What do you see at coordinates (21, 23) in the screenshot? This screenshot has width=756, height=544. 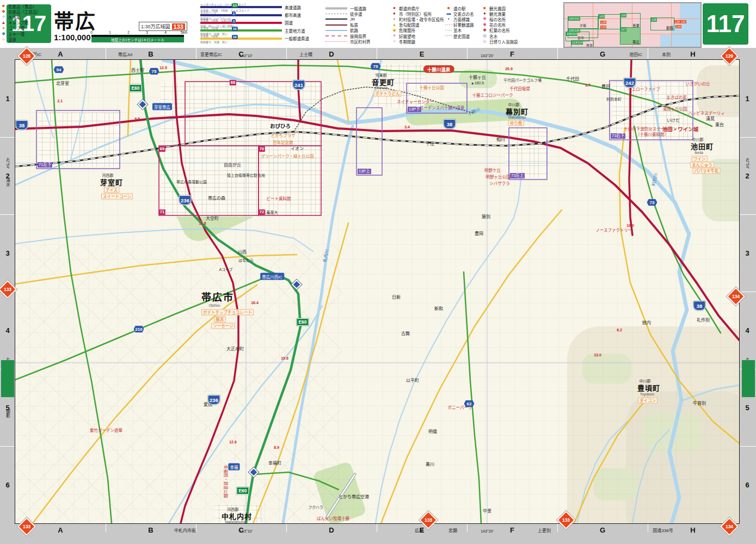 I see `legend-facility-row: ▲キャンプ場` at bounding box center [21, 23].